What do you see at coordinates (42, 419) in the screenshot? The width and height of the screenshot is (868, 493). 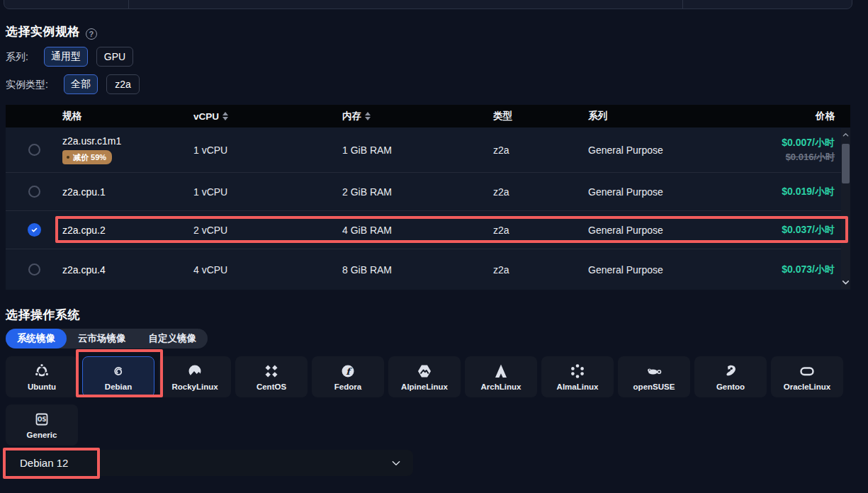 I see `generic-os-icon: OS` at bounding box center [42, 419].